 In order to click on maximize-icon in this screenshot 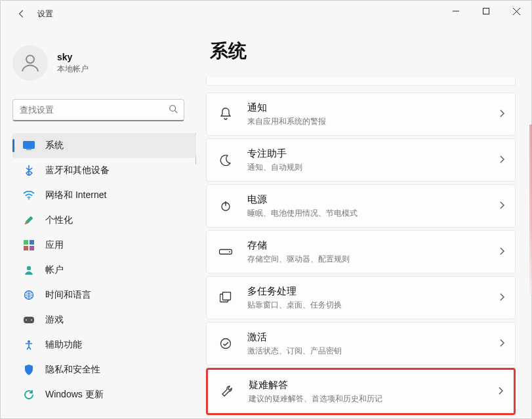, I will do `click(486, 11)`.